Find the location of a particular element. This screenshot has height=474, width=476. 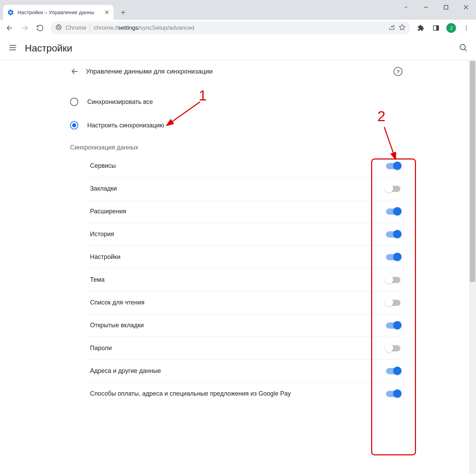

toggle-row: Тема is located at coordinates (245, 280).